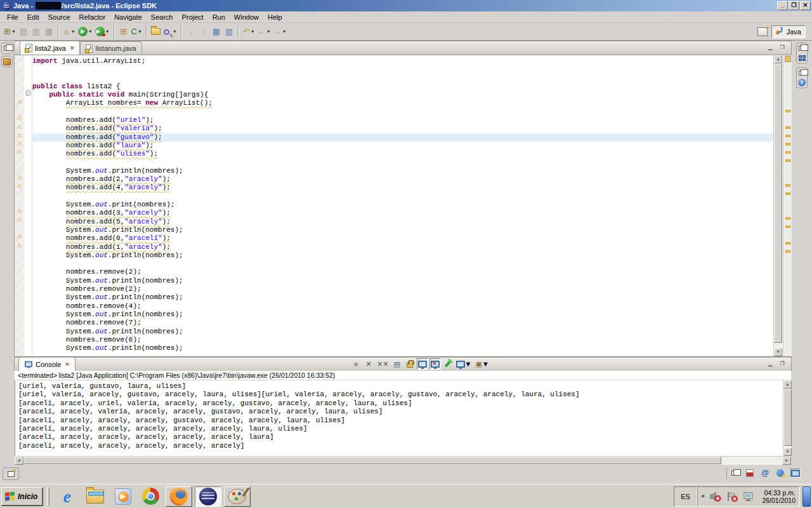  I want to click on pin-console-button, so click(448, 364).